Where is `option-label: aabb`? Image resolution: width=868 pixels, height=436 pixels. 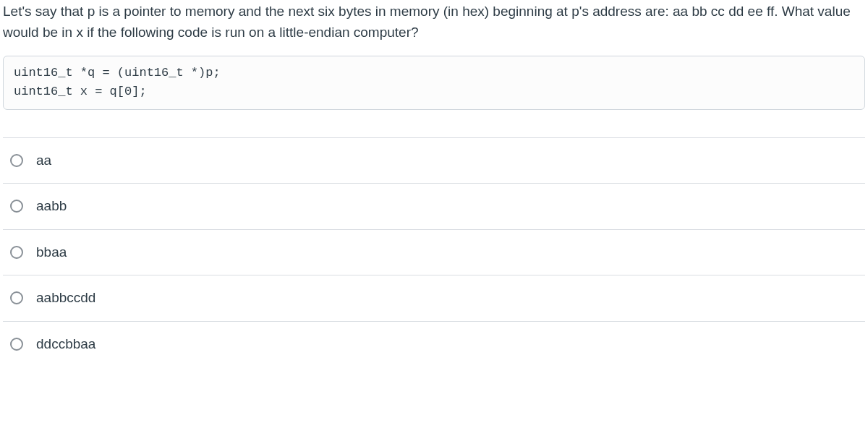
option-label: aabb is located at coordinates (51, 207).